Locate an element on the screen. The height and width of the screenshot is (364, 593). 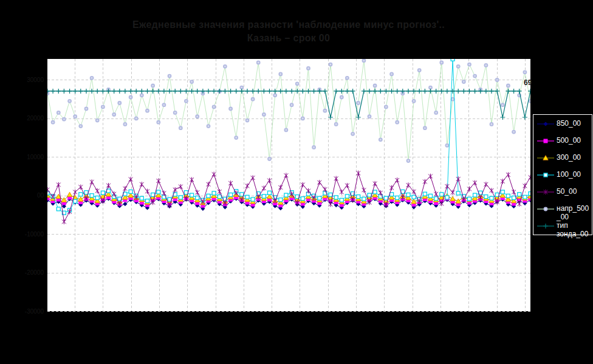
legend-item-тип зонда_00: тип зонда_00 is located at coordinates (564, 230).